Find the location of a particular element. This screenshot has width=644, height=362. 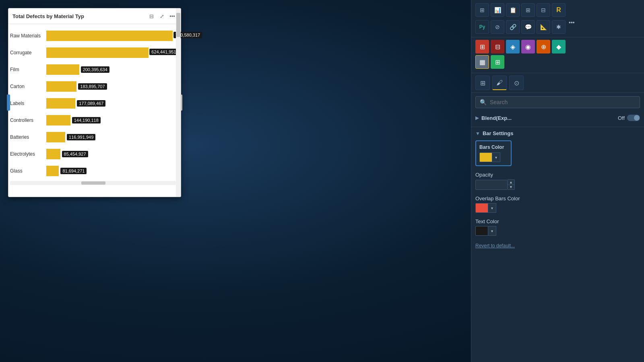

opacity-input: 100 is located at coordinates (491, 185).